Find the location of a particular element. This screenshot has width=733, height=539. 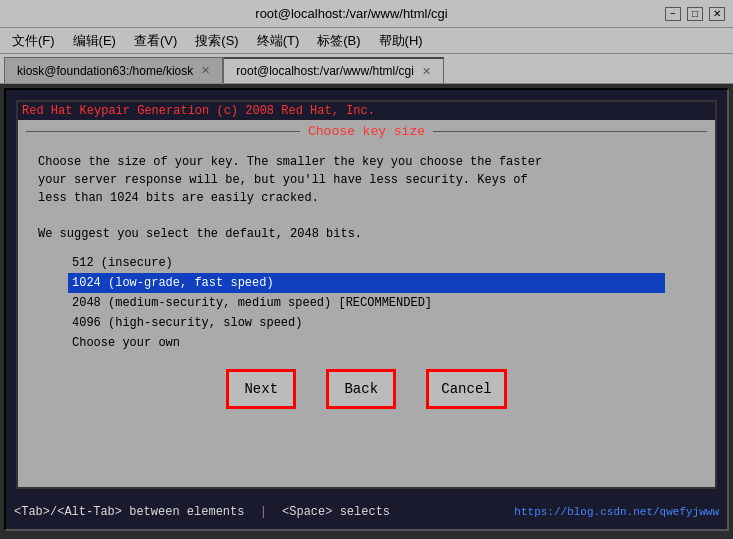

status-left-text: <Tab>/<Alt-Tab> between elements | <Spac… is located at coordinates (264, 512).